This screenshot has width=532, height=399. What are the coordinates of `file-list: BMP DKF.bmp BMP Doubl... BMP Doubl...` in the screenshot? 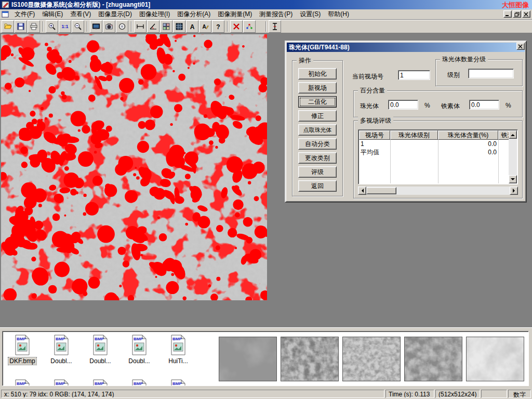 It's located at (265, 358).